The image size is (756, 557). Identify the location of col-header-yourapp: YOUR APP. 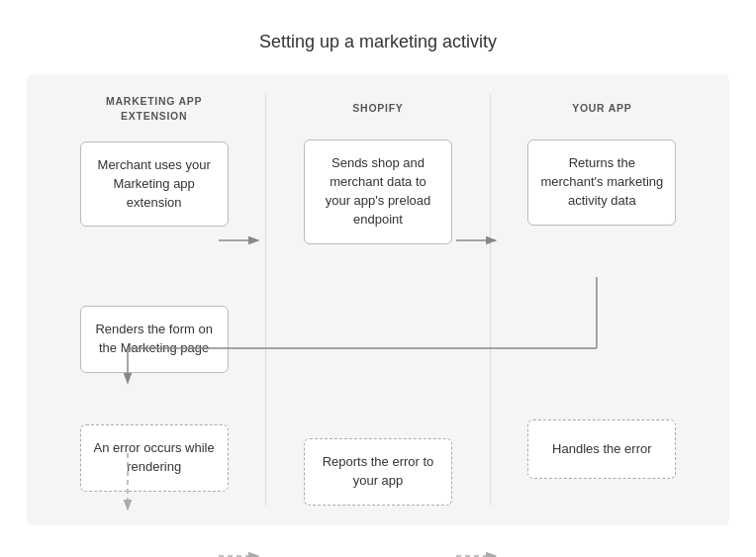
(602, 108).